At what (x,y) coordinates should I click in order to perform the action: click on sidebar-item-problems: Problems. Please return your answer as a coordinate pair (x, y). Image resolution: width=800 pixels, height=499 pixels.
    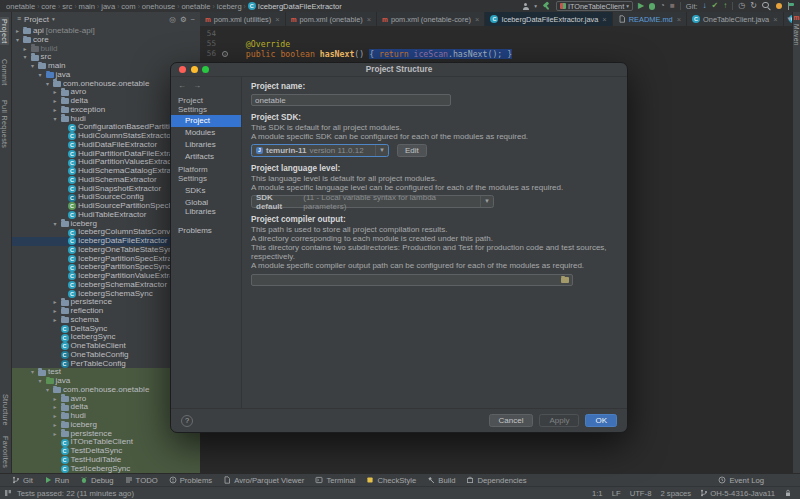
    Looking at the image, I should click on (206, 230).